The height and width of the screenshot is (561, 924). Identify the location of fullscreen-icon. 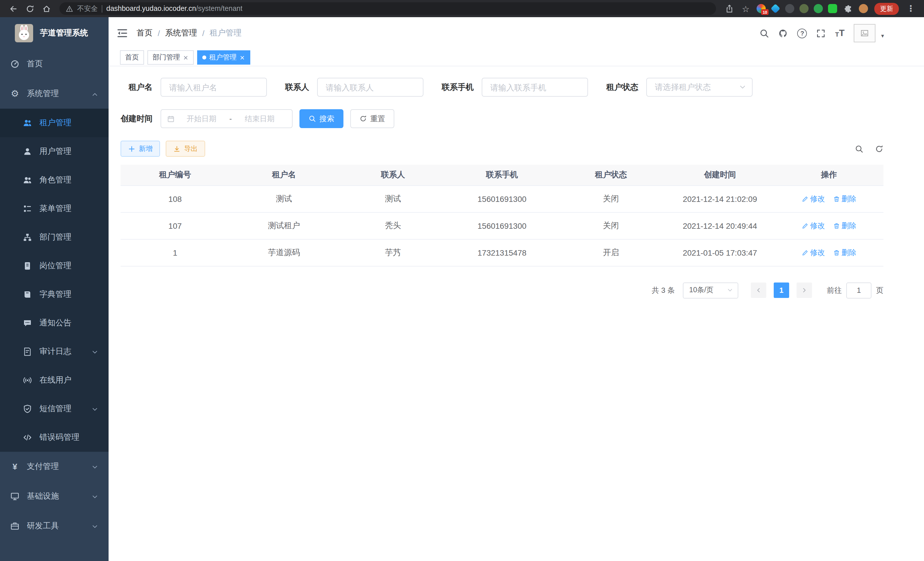
(821, 33).